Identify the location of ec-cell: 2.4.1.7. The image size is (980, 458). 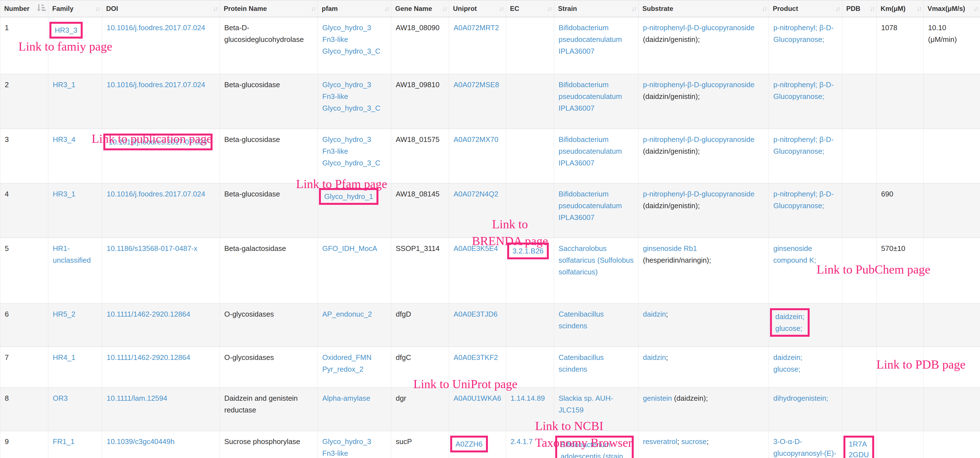
(530, 445).